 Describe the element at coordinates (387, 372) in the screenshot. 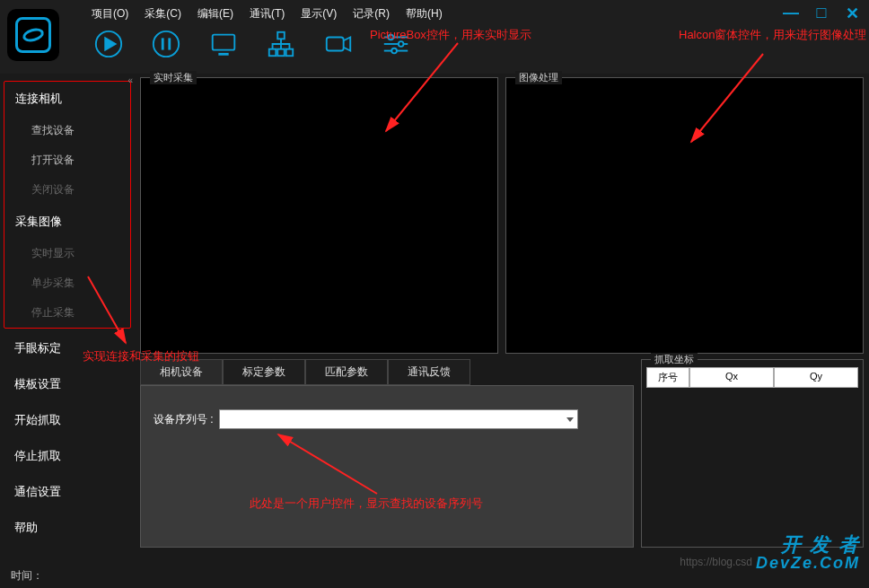

I see `tab-bar: 相机设备 标定参数 匹配参数 通讯反馈` at that location.